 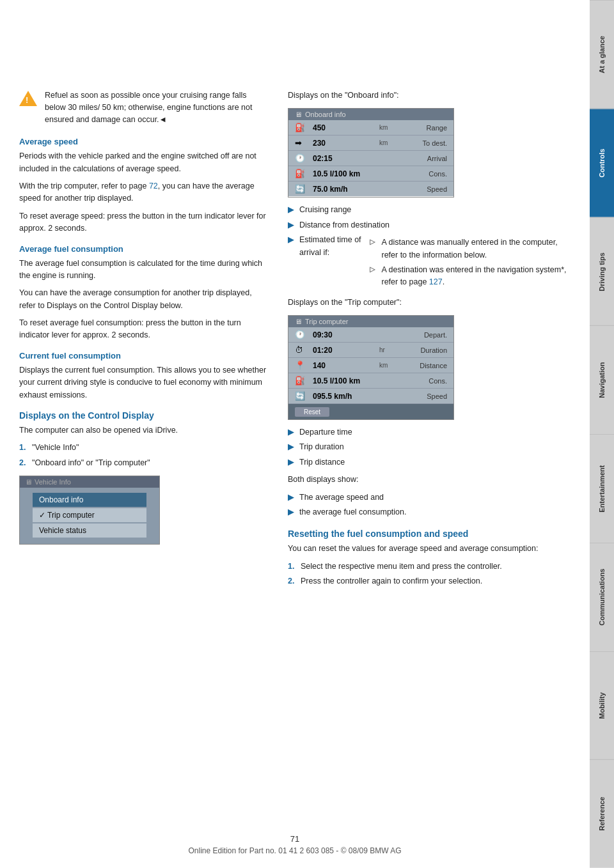 What do you see at coordinates (371, 350) in the screenshot?
I see `tc-row-duration: ⏱ 01:20 hr Duration` at bounding box center [371, 350].